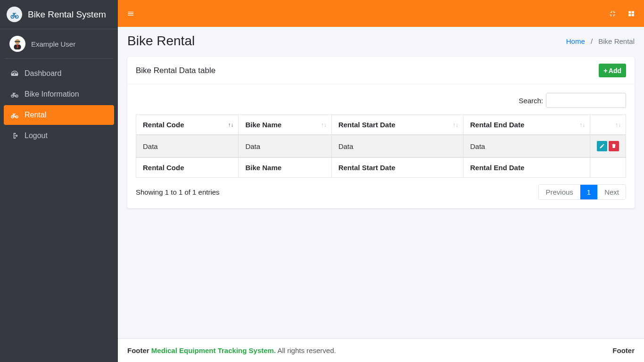 This screenshot has height=362, width=644. Describe the element at coordinates (381, 350) in the screenshot. I see `footer: Footer Medical Equipment Tracking System…` at that location.